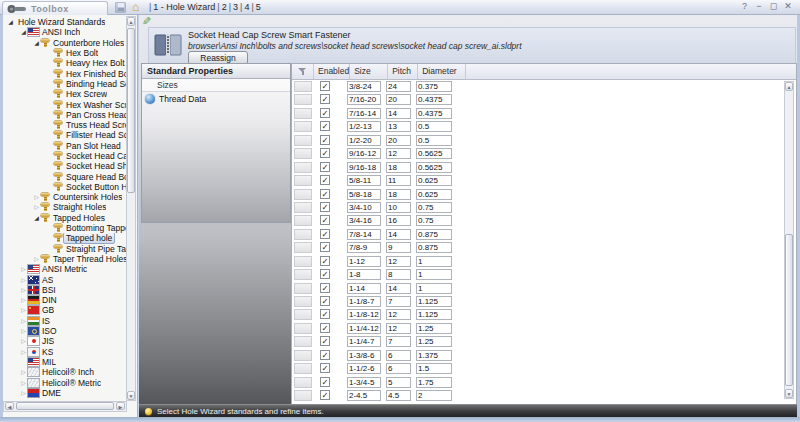 This screenshot has width=800, height=422. What do you see at coordinates (65, 238) in the screenshot?
I see `tree-item-tapped-hole: Tapped hole` at bounding box center [65, 238].